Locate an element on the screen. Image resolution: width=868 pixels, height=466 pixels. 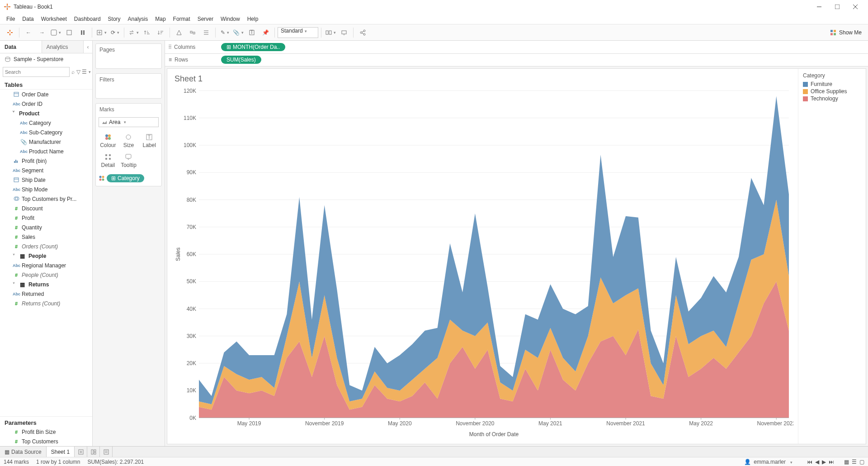
marks-size: Size is located at coordinates (129, 141).